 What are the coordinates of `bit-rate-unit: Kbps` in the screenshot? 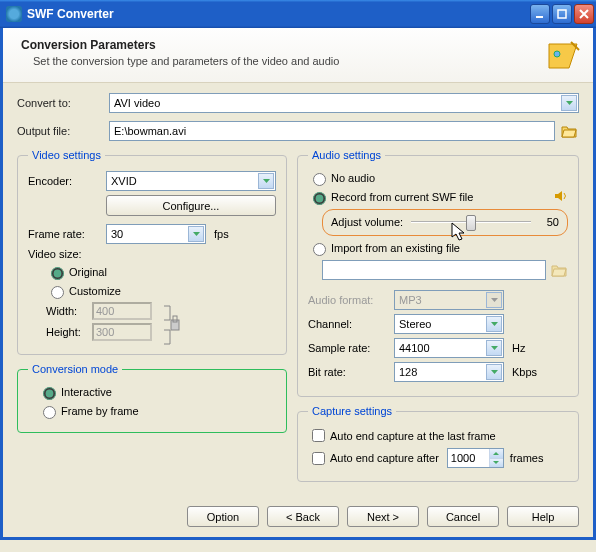 It's located at (524, 372).